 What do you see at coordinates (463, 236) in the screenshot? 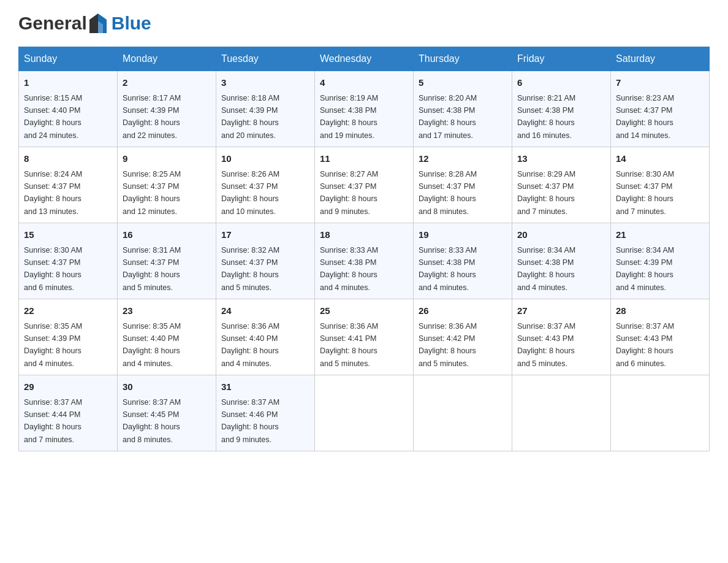
I see `day-number: 19` at bounding box center [463, 236].